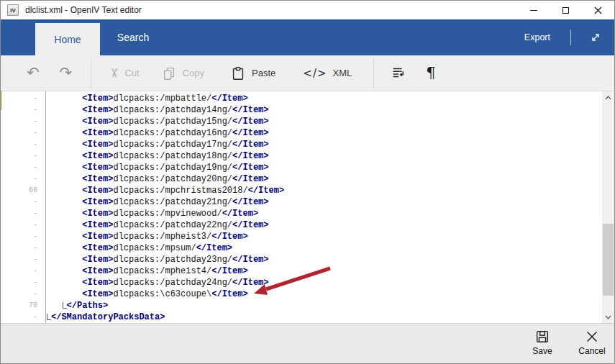 The image size is (615, 364). Describe the element at coordinates (301, 191) in the screenshot. I see `code-line: 60 <Item>dlcpacks:/mpchristmas2018/</Ite…` at that location.